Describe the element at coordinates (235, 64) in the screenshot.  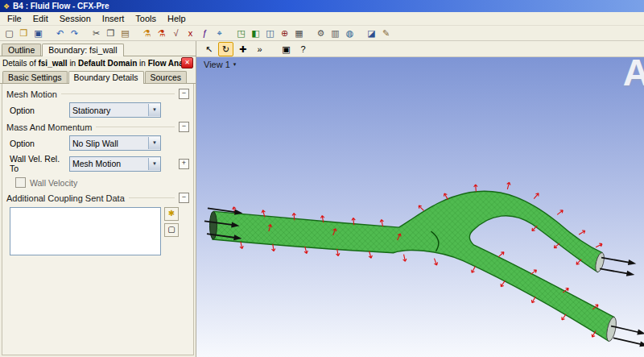
I see `chevron-down-icon: ▾` at that location.